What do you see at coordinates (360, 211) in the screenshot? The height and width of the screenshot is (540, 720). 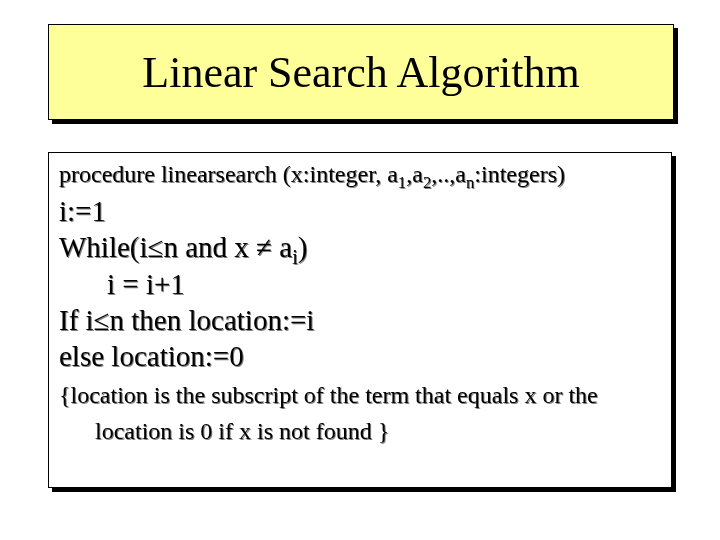 I see `code-line-1: i:=1` at bounding box center [360, 211].